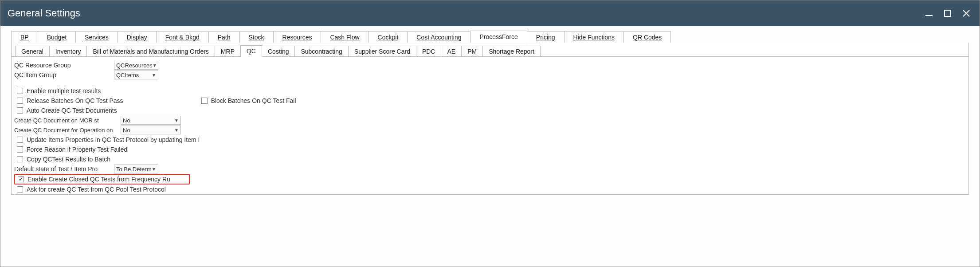  I want to click on tab-cost-accounting: Cost Accounting, so click(439, 37).